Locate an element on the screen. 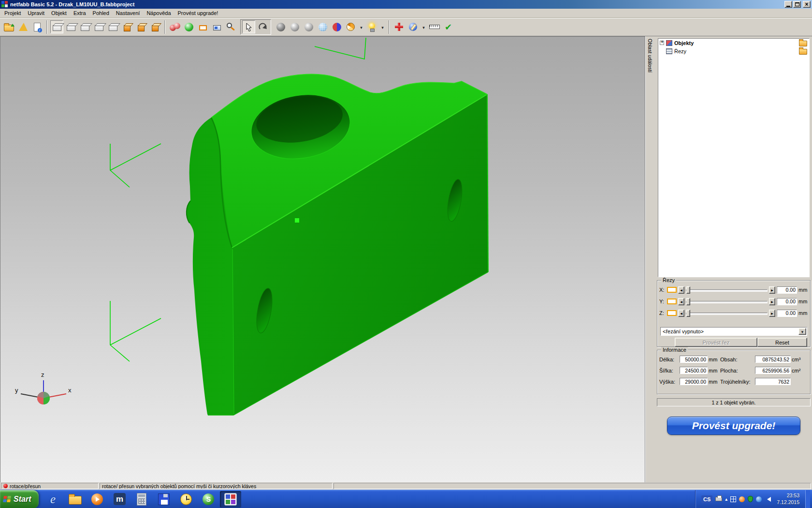 The width and height of the screenshot is (812, 508). upgrade-button: Provést upgrade! is located at coordinates (734, 426).